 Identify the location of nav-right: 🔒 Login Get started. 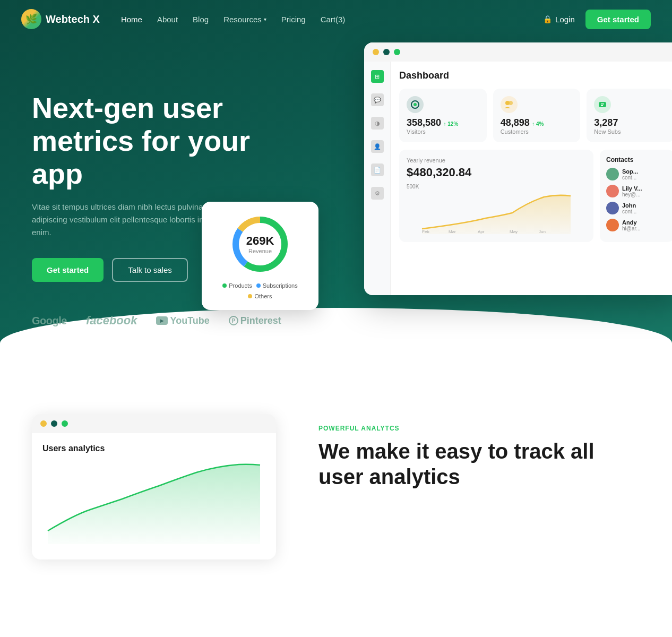
(597, 19).